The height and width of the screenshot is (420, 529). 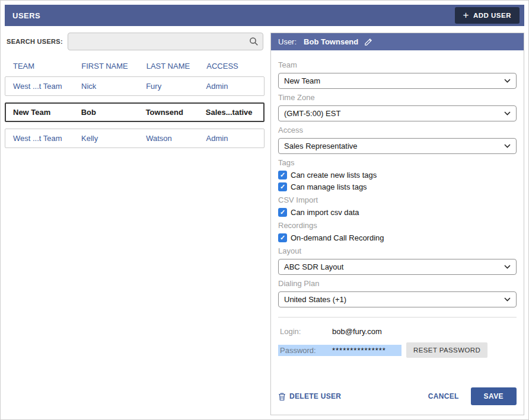 I want to click on plus-icon: +, so click(x=466, y=15).